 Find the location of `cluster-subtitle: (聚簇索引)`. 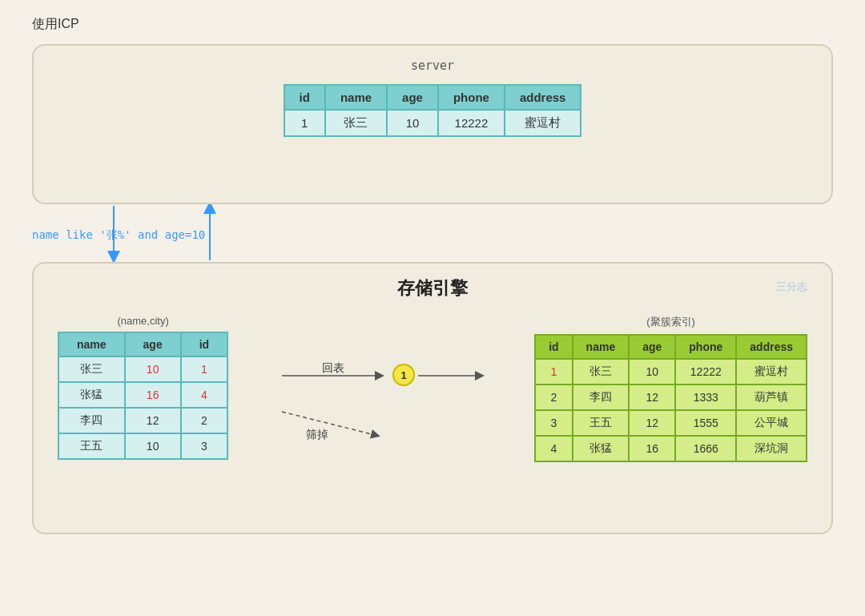

cluster-subtitle: (聚簇索引) is located at coordinates (671, 322).